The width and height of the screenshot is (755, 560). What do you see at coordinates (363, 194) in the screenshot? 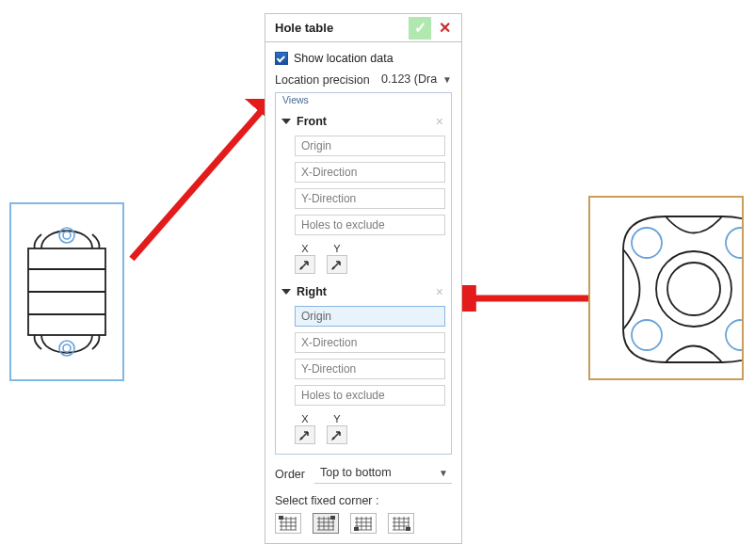
I see `view-group-front: Front × Origin X-Direction Y-Direction H…` at bounding box center [363, 194].